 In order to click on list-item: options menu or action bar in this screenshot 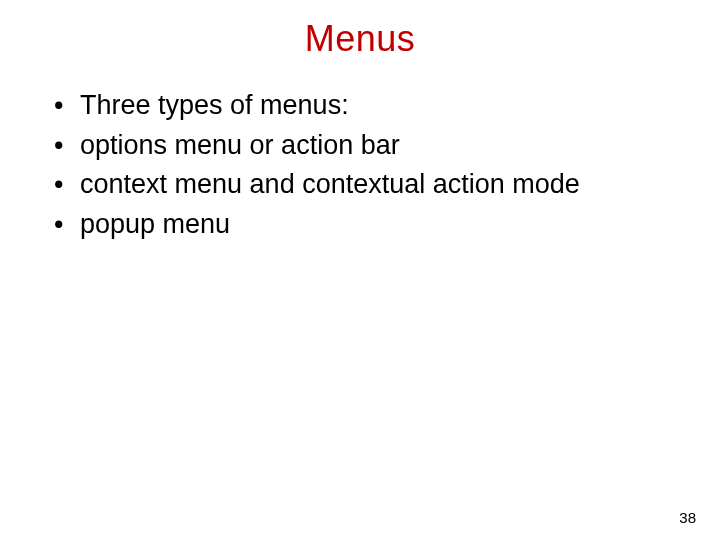, I will do `click(365, 146)`.